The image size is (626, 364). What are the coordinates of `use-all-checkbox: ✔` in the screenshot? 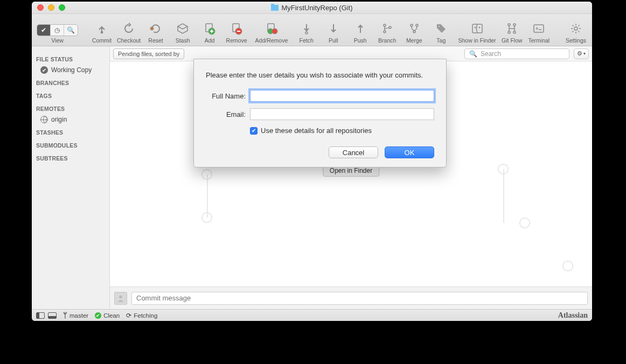 It's located at (254, 131).